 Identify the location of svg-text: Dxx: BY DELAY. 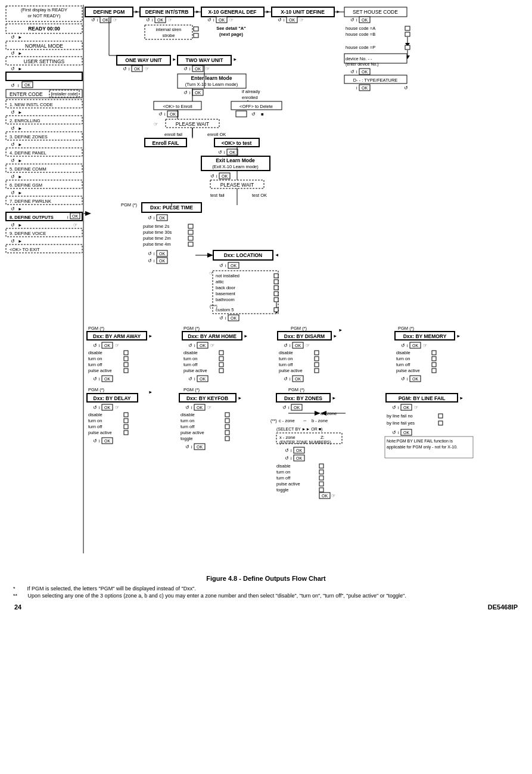
(112, 398).